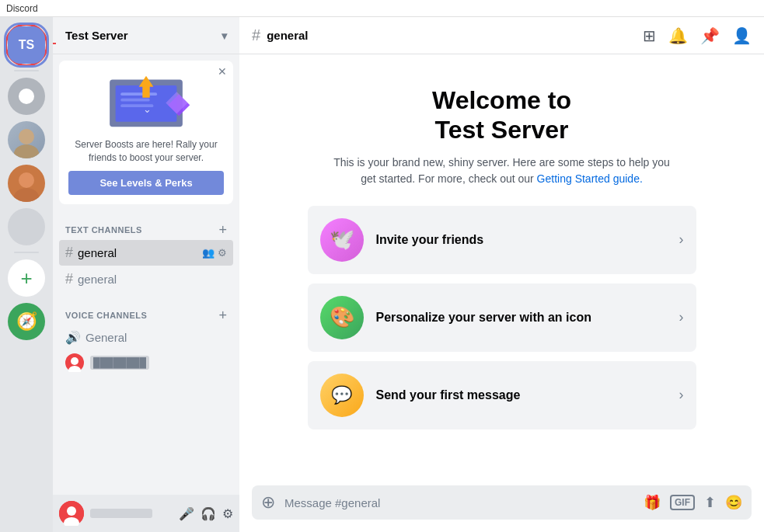  Describe the element at coordinates (146, 183) in the screenshot. I see `boost-button: See Levels & Perks` at that location.